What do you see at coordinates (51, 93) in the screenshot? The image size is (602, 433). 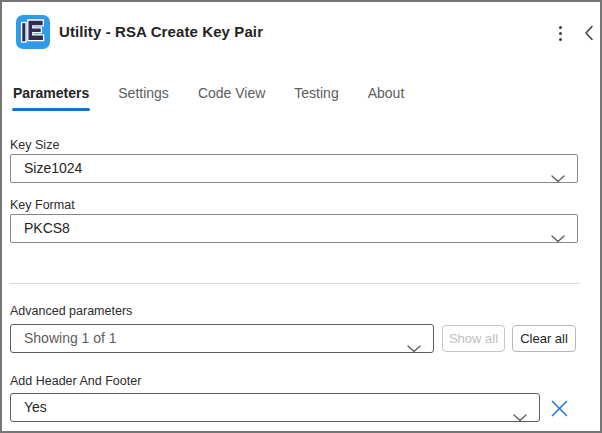 I see `tab-label: Parameters` at bounding box center [51, 93].